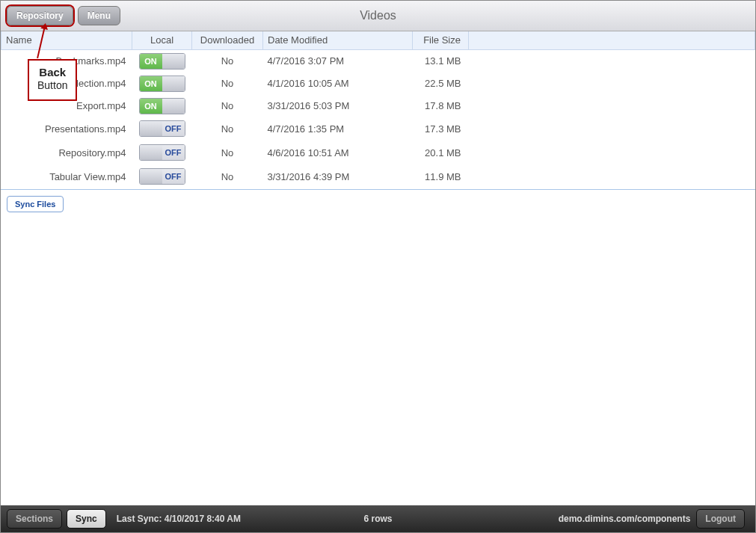  Describe the element at coordinates (378, 153) in the screenshot. I see `table-row: Repository.mp4OFFNo4/6/2016 10:51 AM20.1…` at that location.